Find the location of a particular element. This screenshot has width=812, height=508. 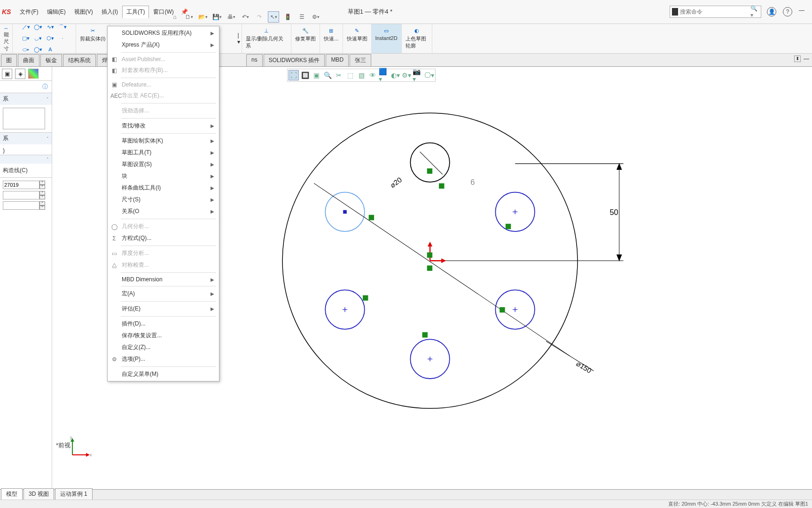

tab-sheetmetal: 钣金 is located at coordinates (51, 60).